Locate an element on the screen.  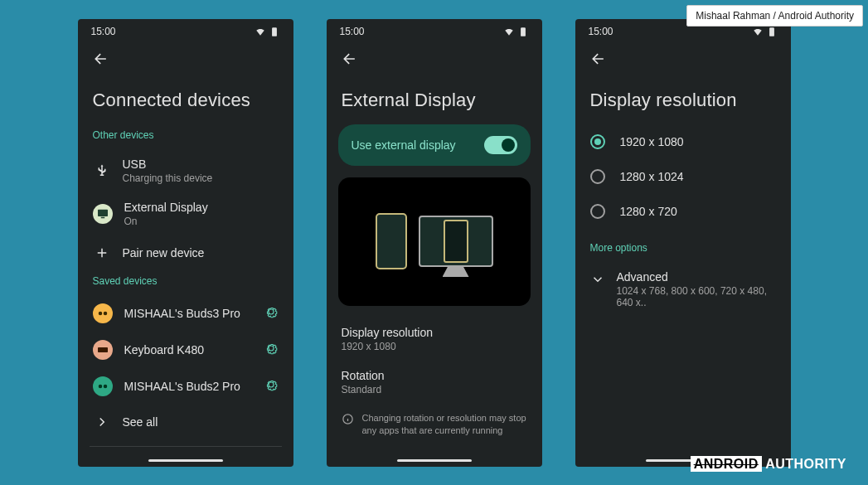
res-subtitle: 1920 x 1080 is located at coordinates (434, 347).